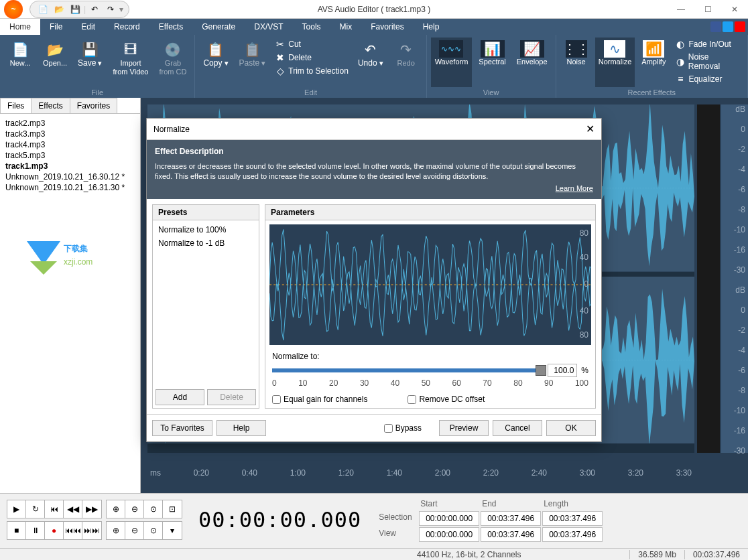 The image size is (748, 560). Describe the element at coordinates (59, 9) in the screenshot. I see `qat-open-icon: 📂` at that location.